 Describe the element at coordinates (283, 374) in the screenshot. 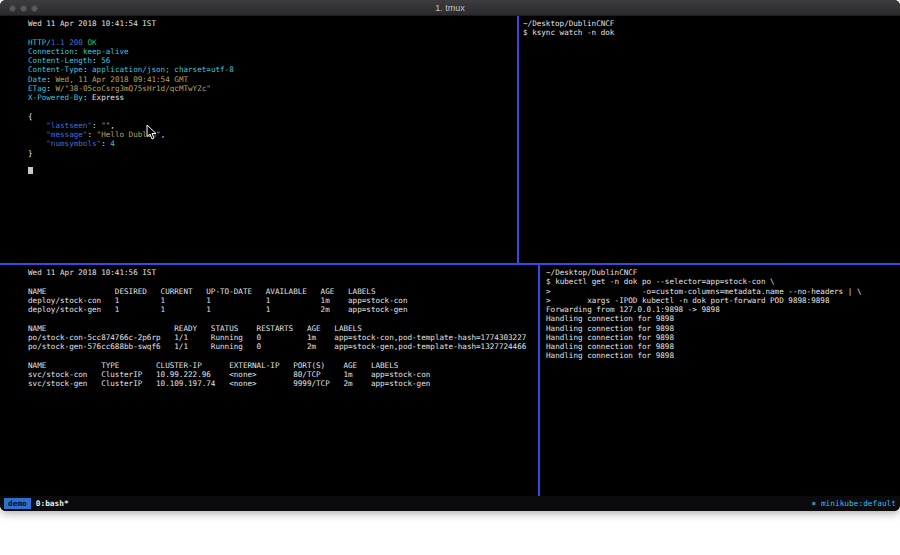

I see `terminal-line: svc/stock-con ClusterIP 10.99.222.96 <no…` at that location.